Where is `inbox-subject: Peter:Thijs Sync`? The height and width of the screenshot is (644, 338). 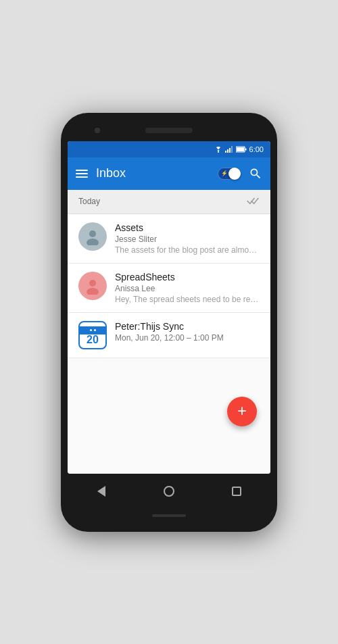 inbox-subject: Peter:Thijs Sync is located at coordinates (187, 326).